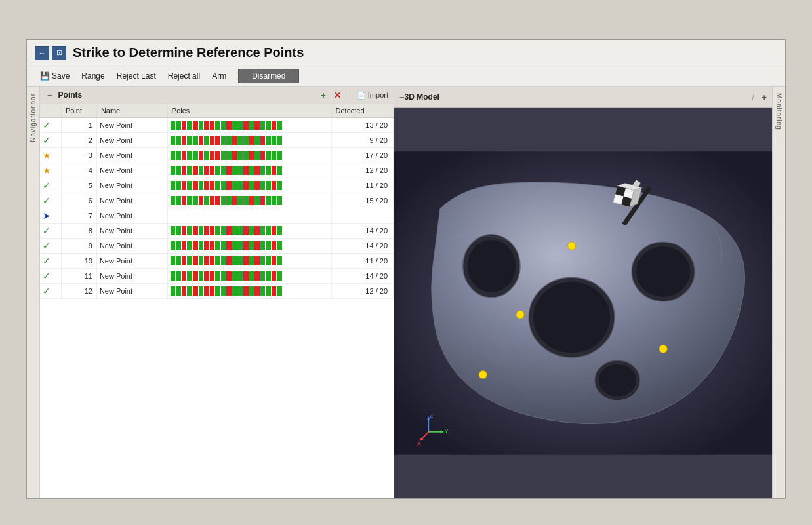 This screenshot has height=525, width=812. Describe the element at coordinates (216, 261) in the screenshot. I see `table-row: ✓ 10 New Point 11 / 20` at that location.